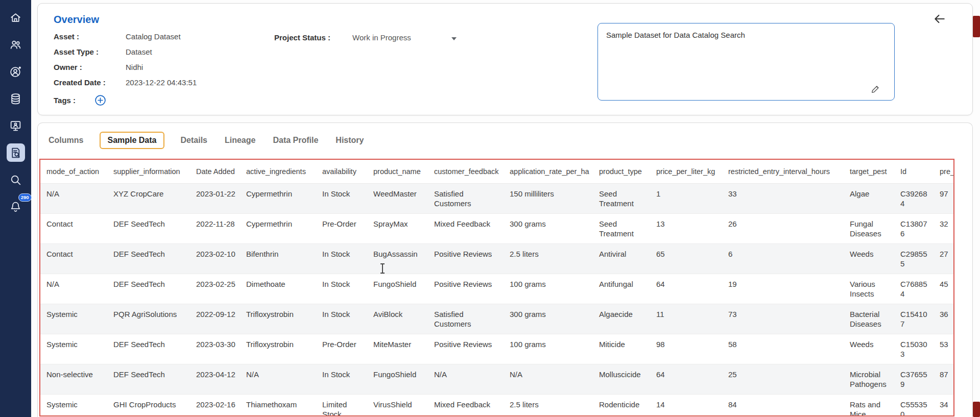  I want to click on table-cell: 2023-03-30, so click(215, 349).